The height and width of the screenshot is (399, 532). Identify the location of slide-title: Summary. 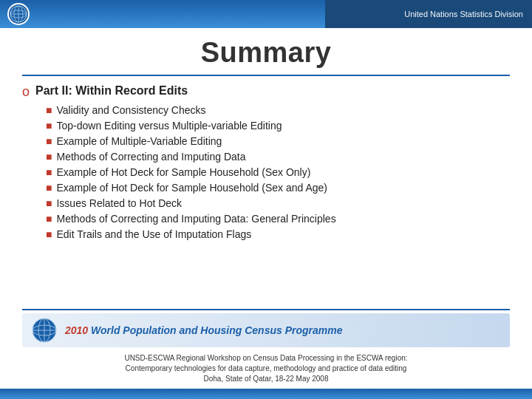
(266, 53).